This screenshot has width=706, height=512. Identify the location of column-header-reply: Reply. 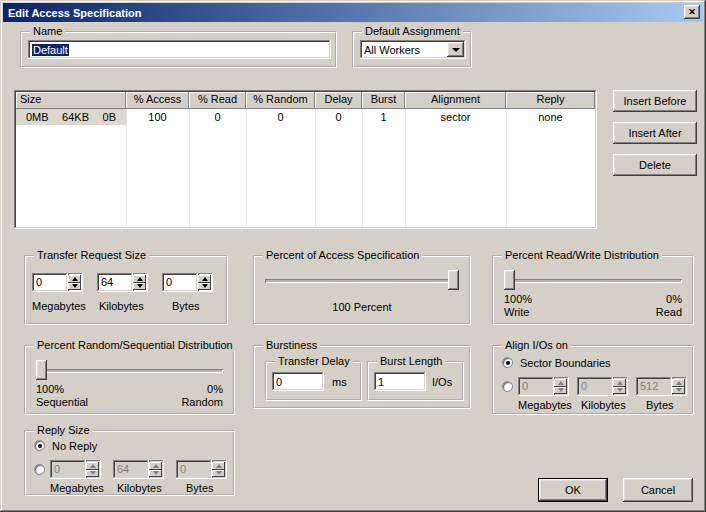
(550, 100).